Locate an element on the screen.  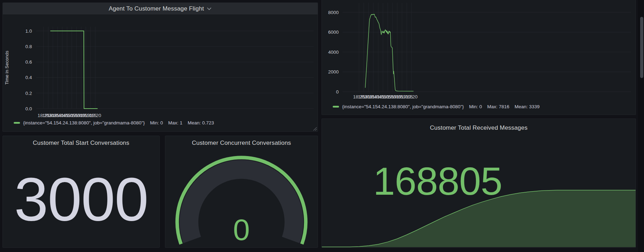
svg-text: 0.2 is located at coordinates (29, 93).